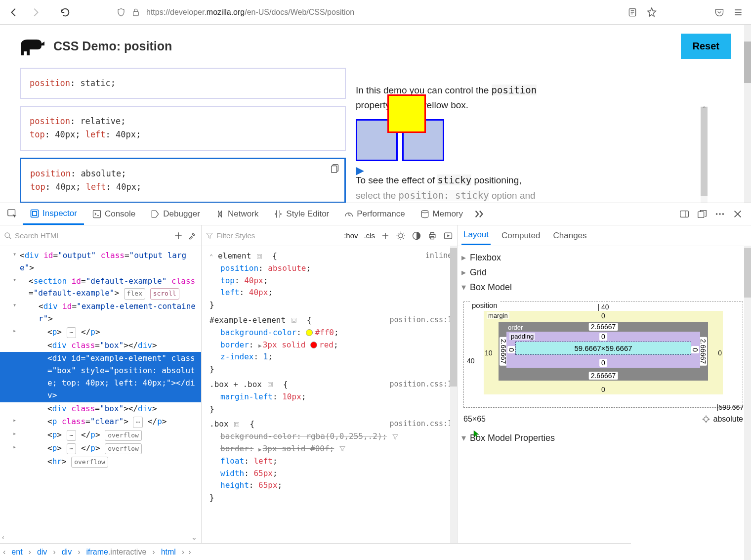  Describe the element at coordinates (462, 188) in the screenshot. I see `demo-text-2: To see the effect of sticky positioning,…` at that location.